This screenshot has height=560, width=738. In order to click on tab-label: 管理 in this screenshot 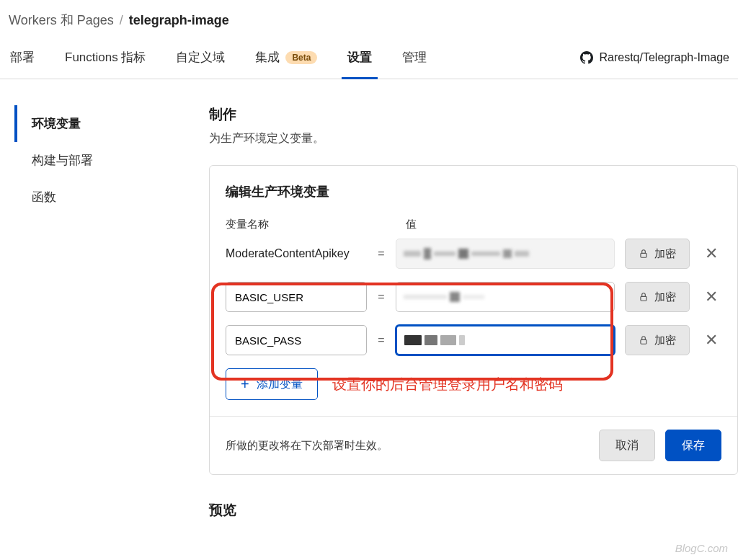, I will do `click(414, 58)`.